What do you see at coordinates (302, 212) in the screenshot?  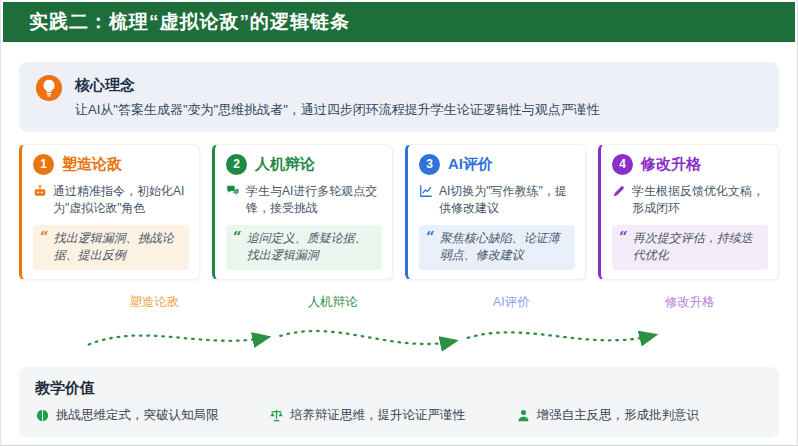 I see `step-card-2: 2 人机辩论 学生与AI进行多轮观点交锋，接受挑战 “ 追问定义、质疑论据、找出…` at bounding box center [302, 212].